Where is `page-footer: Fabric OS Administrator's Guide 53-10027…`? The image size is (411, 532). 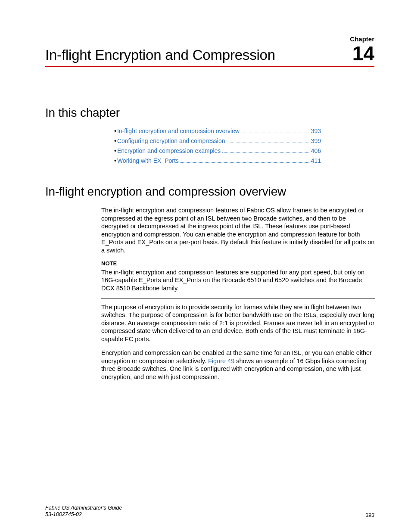
page-footer: Fabric OS Administrator's Guide 53-10027… is located at coordinates (210, 512).